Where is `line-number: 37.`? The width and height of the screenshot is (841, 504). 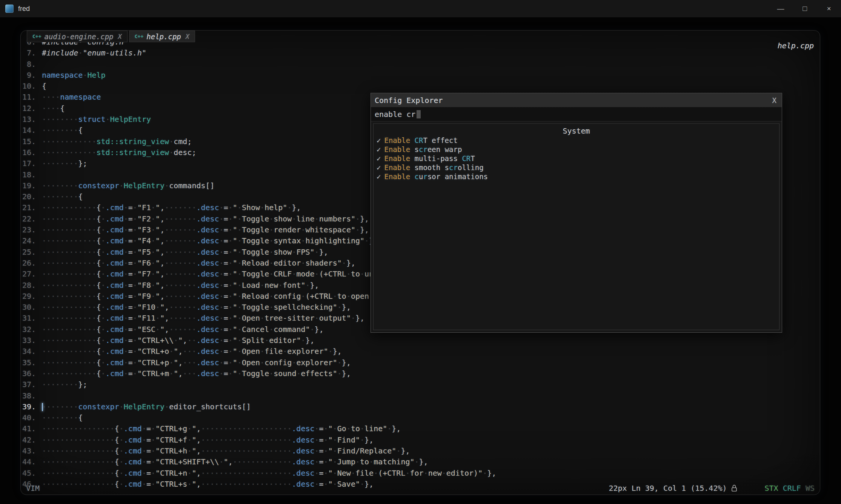 line-number: 37. is located at coordinates (28, 385).